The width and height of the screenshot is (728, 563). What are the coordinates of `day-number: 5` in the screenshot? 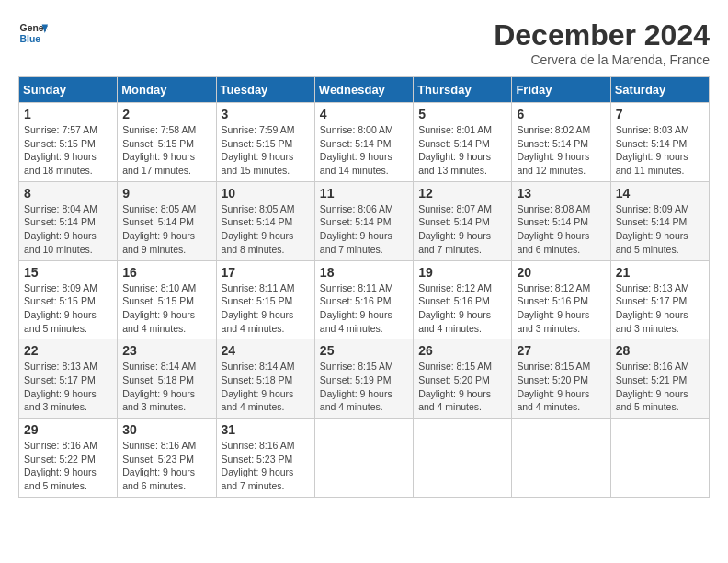 It's located at (462, 114).